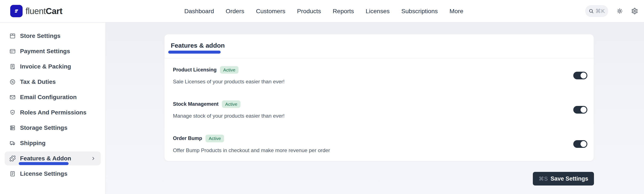  What do you see at coordinates (597, 11) in the screenshot?
I see `search-button: ⌘K` at bounding box center [597, 11].